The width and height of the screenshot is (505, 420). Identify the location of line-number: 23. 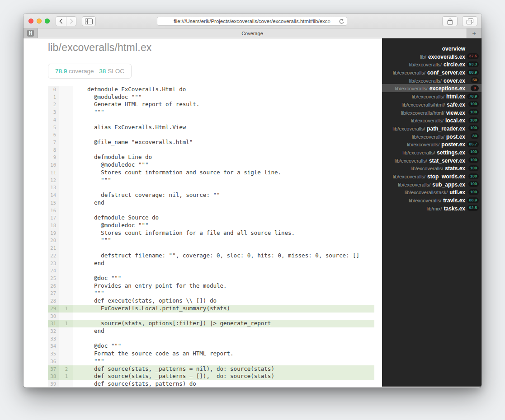
(53, 264).